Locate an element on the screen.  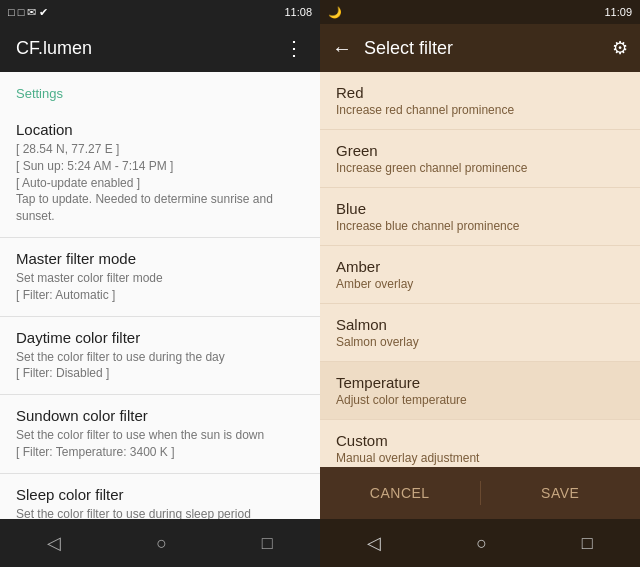
settings-item-sundown-filter-desc: Set the color filter to use when the sun… is located at coordinates (160, 444).